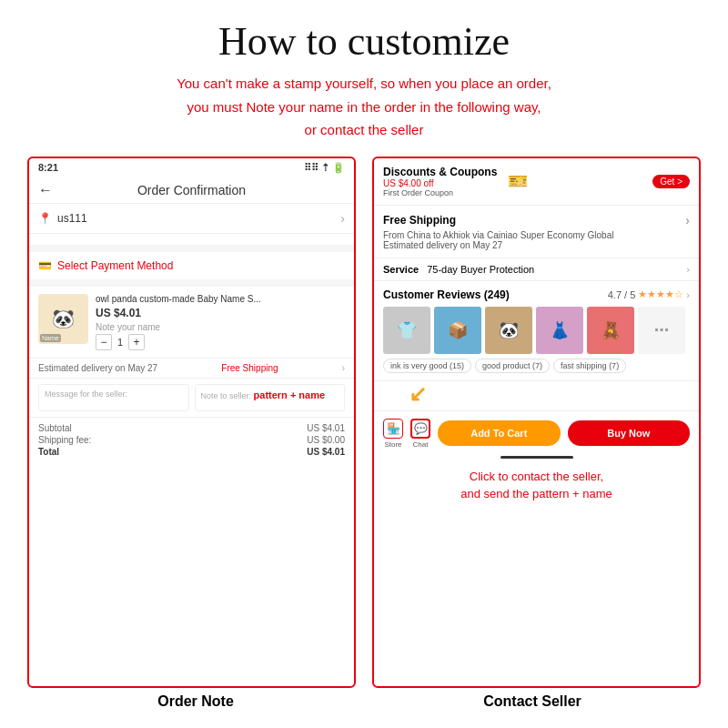 The width and height of the screenshot is (728, 728). What do you see at coordinates (688, 220) in the screenshot?
I see `shipping-chevron-icon: ›` at bounding box center [688, 220].